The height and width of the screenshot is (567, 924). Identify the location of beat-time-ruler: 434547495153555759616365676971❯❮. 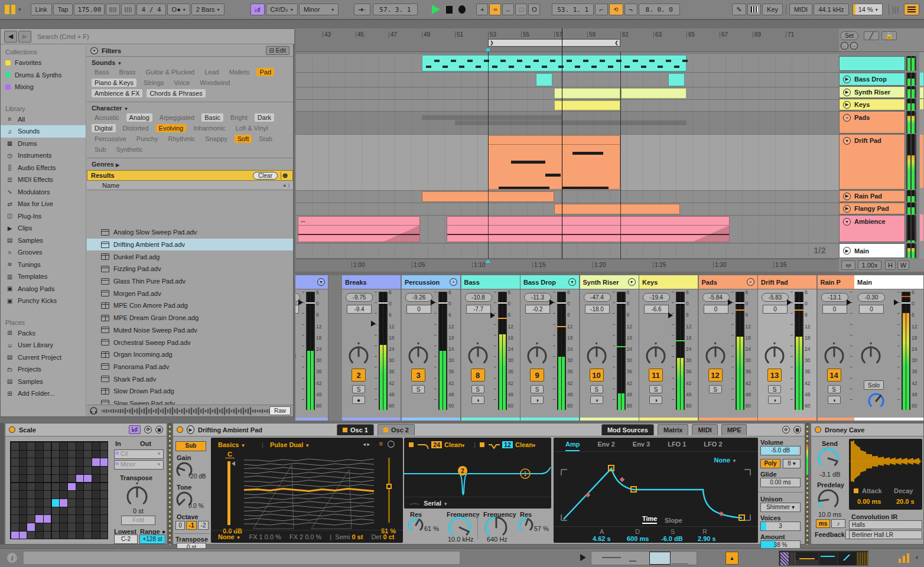
(567, 40).